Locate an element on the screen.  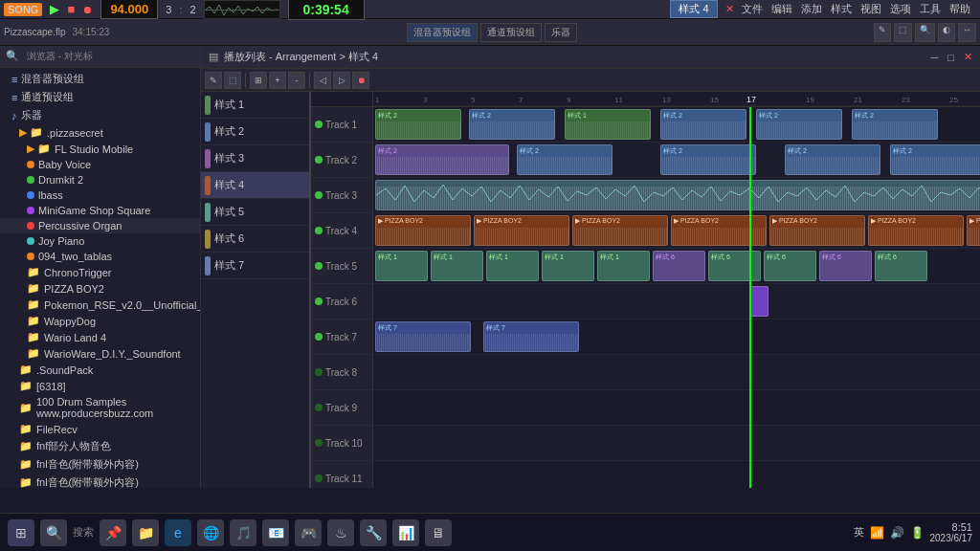
clip-t4-7: ▶ PIZZA BOY2 is located at coordinates (973, 231).